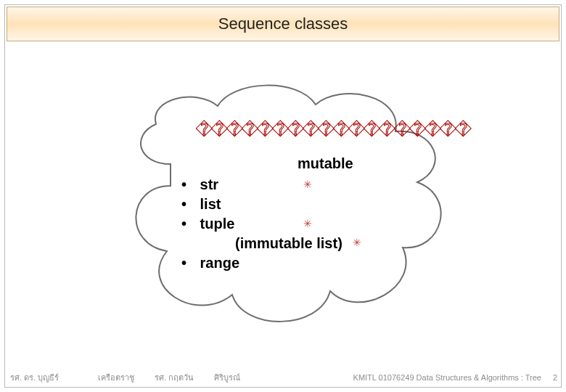  What do you see at coordinates (220, 263) in the screenshot?
I see `item-range: range` at bounding box center [220, 263].